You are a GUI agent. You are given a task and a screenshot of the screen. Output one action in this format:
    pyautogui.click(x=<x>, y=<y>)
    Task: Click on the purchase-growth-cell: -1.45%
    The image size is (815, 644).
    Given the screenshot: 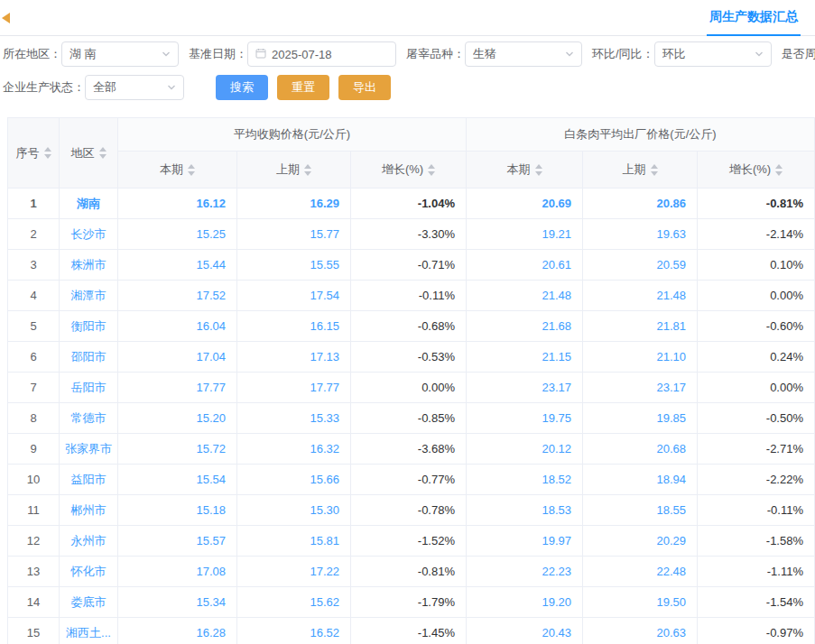 What is the action you would take?
    pyautogui.click(x=409, y=631)
    